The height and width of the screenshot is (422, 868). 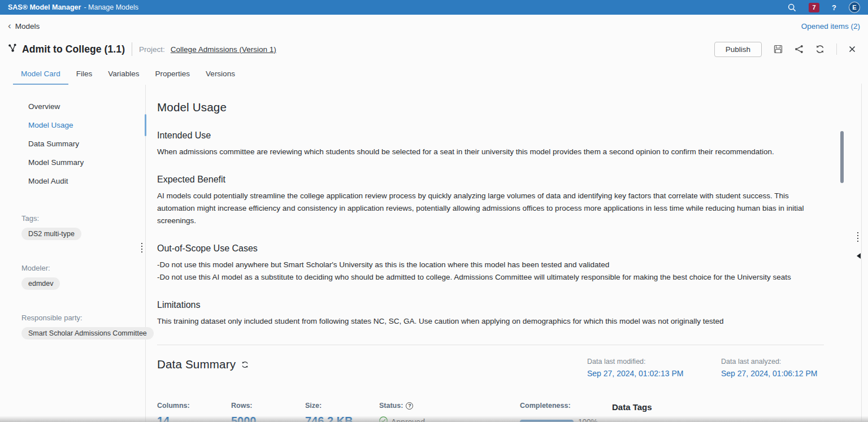 What do you see at coordinates (491, 107) in the screenshot?
I see `section-title-model-usage: Model Usage` at bounding box center [491, 107].